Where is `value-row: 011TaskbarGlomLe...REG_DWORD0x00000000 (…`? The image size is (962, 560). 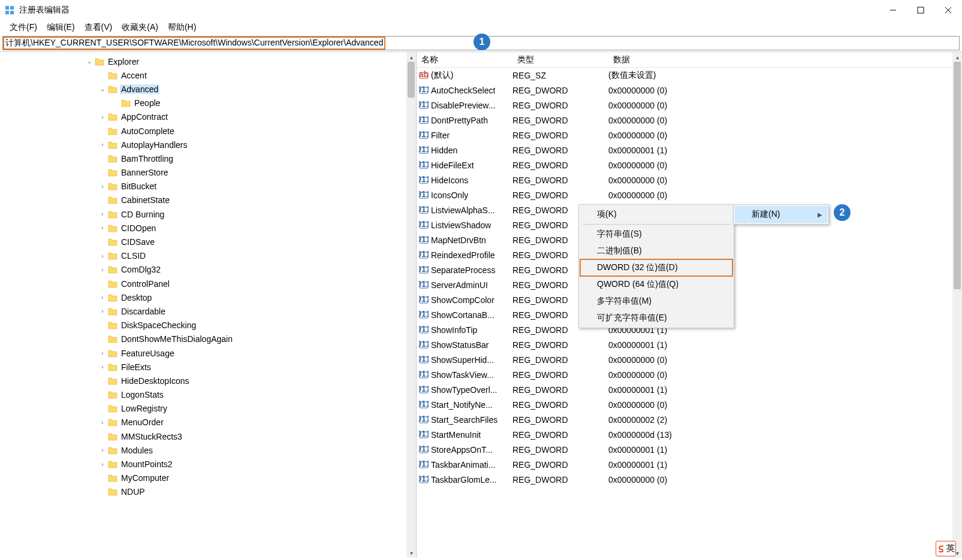
value-row: 011TaskbarGlomLe...REG_DWORD0x00000000 (… is located at coordinates (684, 479).